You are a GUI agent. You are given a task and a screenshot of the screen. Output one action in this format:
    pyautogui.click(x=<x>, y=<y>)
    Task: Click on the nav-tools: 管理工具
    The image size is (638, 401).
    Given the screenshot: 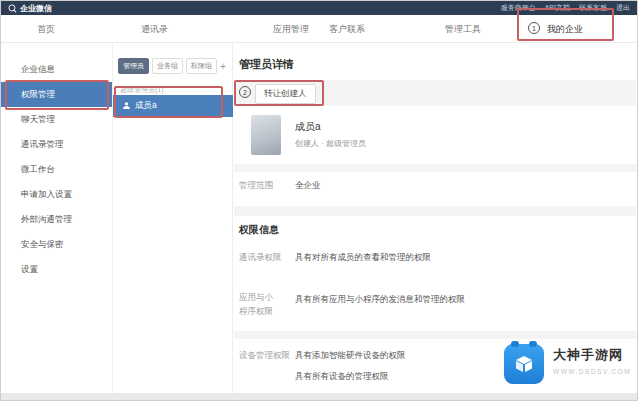 What is the action you would take?
    pyautogui.click(x=463, y=30)
    